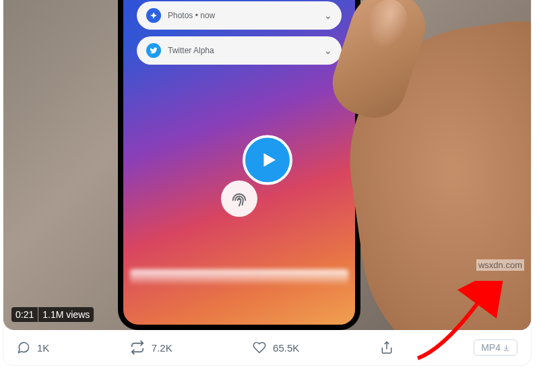 This screenshot has width=539, height=392. I want to click on play-button, so click(267, 160).